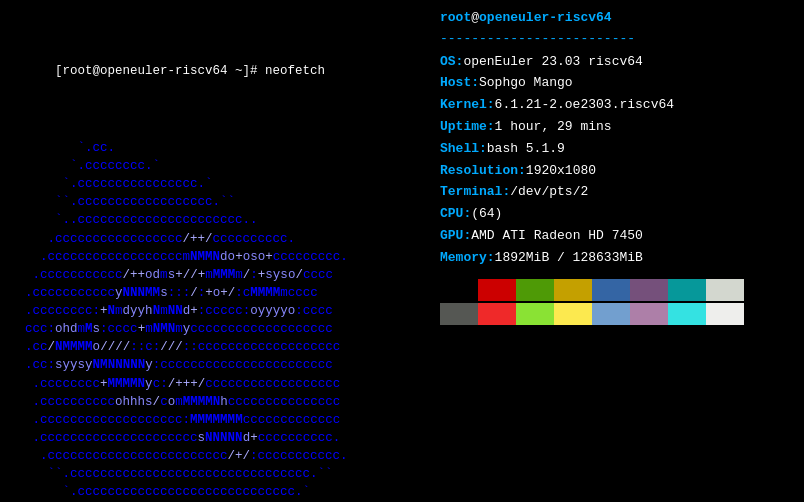 The width and height of the screenshot is (804, 502). I want to click on info-key: GPU:, so click(456, 236).